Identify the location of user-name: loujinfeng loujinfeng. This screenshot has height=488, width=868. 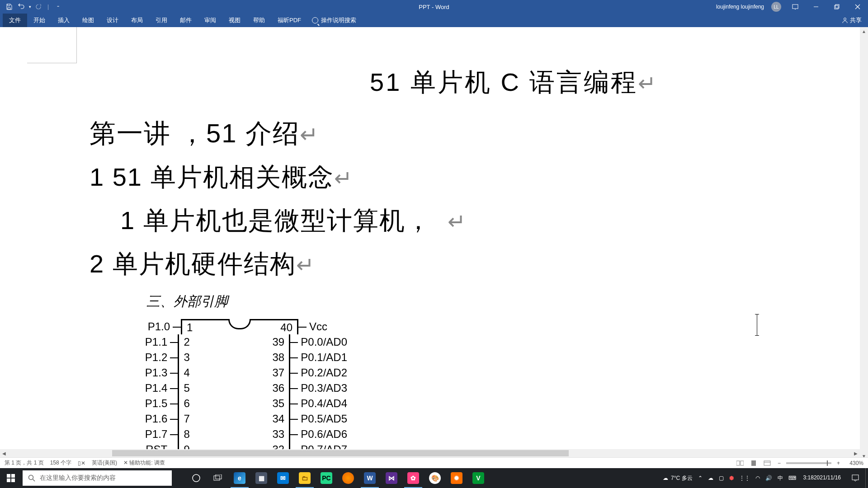
(740, 7).